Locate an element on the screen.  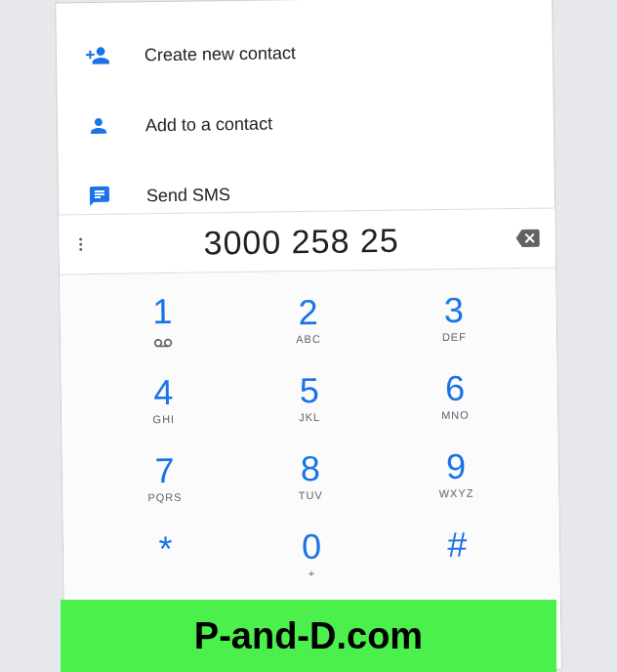
key-1: 1 is located at coordinates (162, 322).